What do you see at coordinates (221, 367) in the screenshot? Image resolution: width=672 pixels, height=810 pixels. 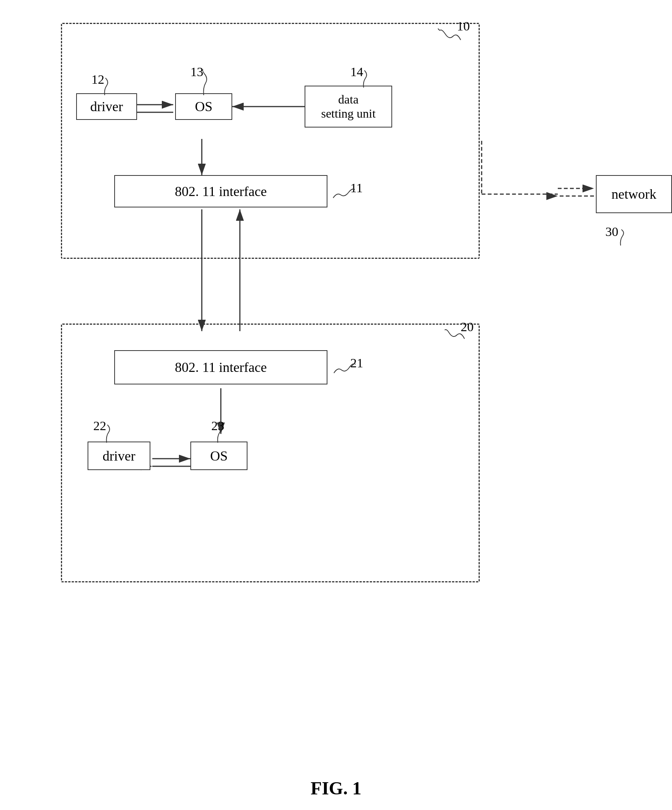 I see `interface-bottom-box: 802. 11 interface` at bounding box center [221, 367].